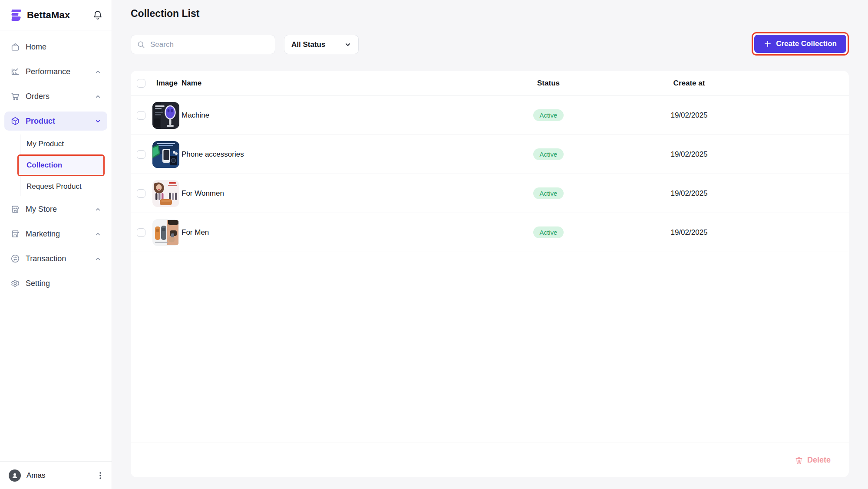 The height and width of the screenshot is (489, 868). I want to click on marketing-store-icon, so click(15, 234).